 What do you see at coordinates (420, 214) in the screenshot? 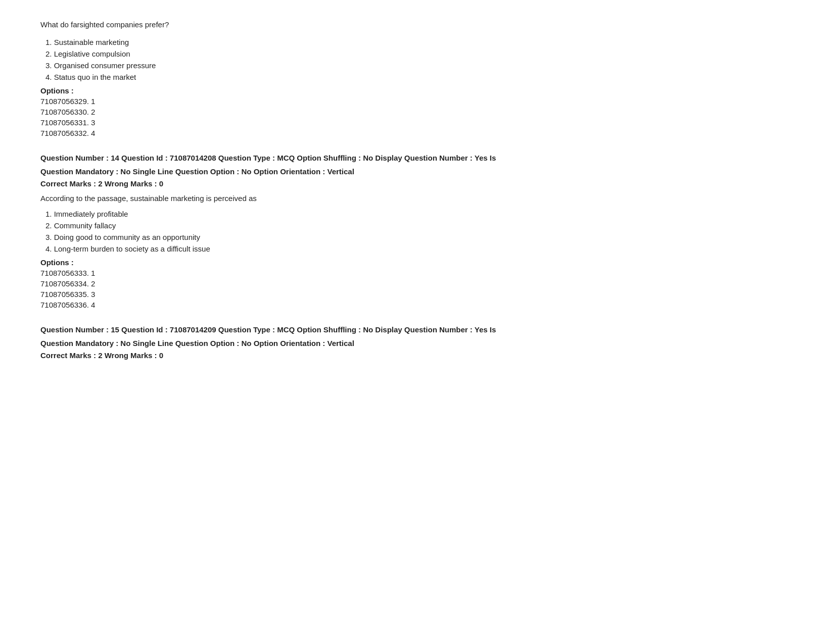
I see `list-item: 1. Immediately profitable` at bounding box center [420, 214].